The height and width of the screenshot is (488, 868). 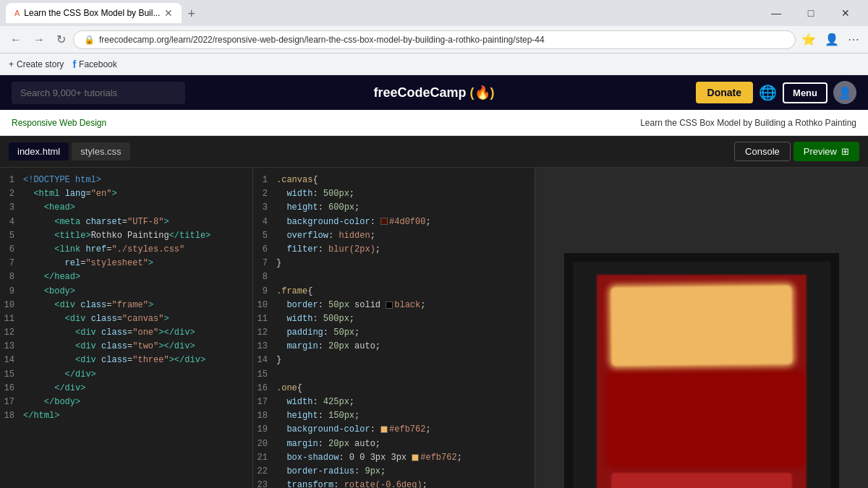 I want to click on flame-icon: (🔥), so click(x=482, y=93).